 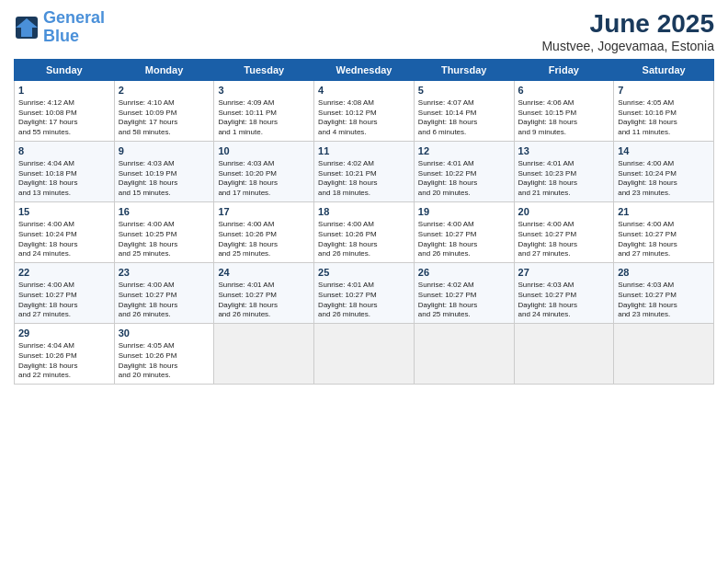 What do you see at coordinates (463, 233) in the screenshot?
I see `calendar-cell: 19Sunrise: 4:00 AMSunset: 10:27 PMDaylig…` at bounding box center [463, 233].